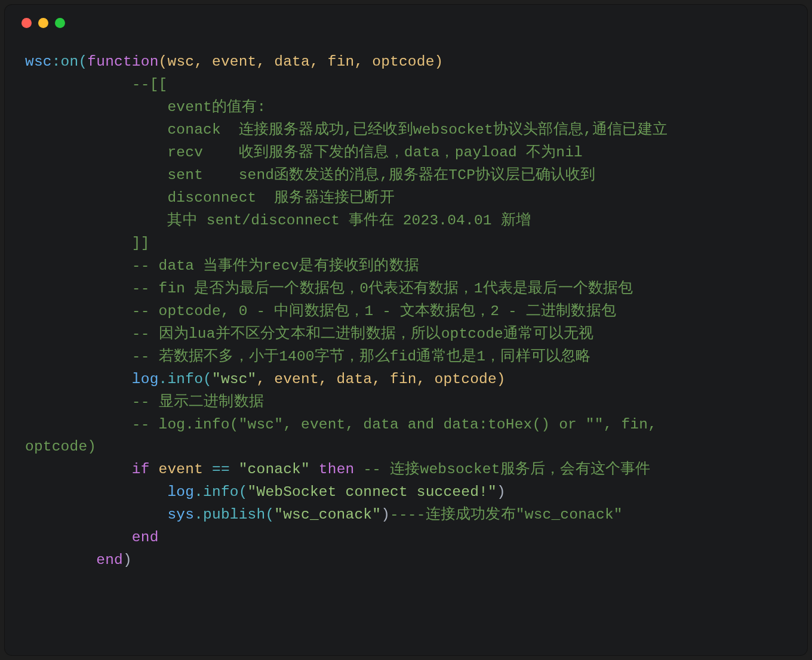  What do you see at coordinates (278, 221) in the screenshot?
I see `code-comment: 其中 sent/disconnect 事件在 2023.04.01 新增` at bounding box center [278, 221].